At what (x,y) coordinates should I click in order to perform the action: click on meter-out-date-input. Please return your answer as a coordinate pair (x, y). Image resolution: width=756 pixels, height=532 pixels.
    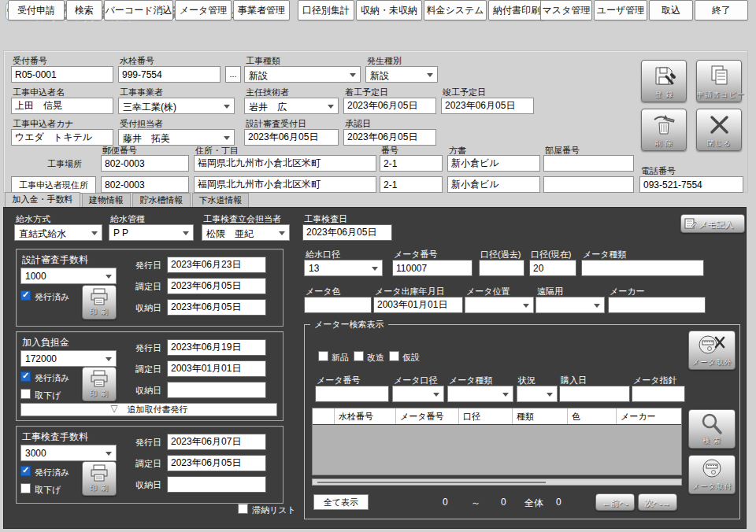
    Looking at the image, I should click on (418, 305).